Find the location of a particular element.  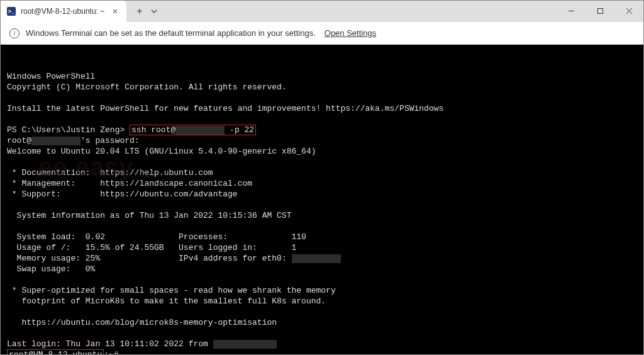

term-line: System information as of Thu 13 Jan 2022… is located at coordinates (149, 215).